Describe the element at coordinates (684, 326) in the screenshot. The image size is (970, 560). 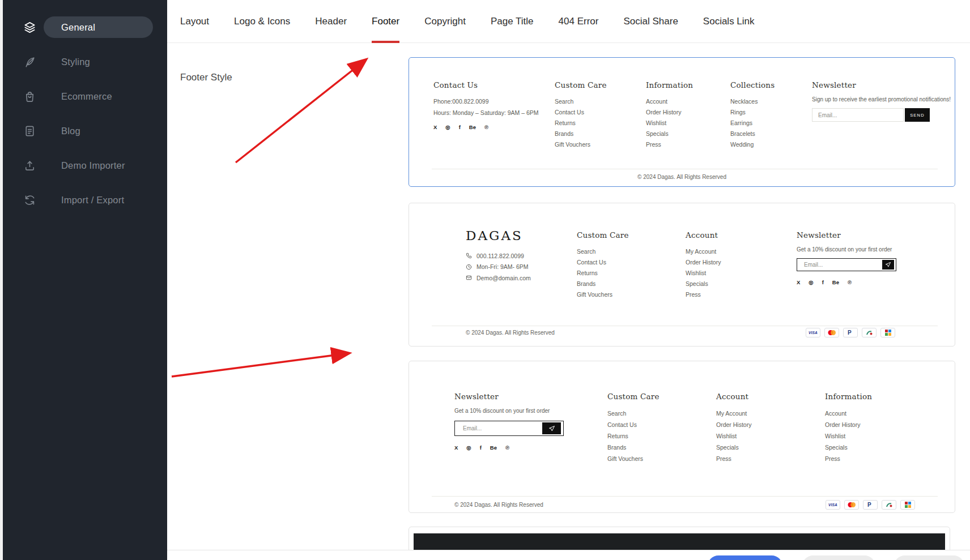
I see `divider` at that location.